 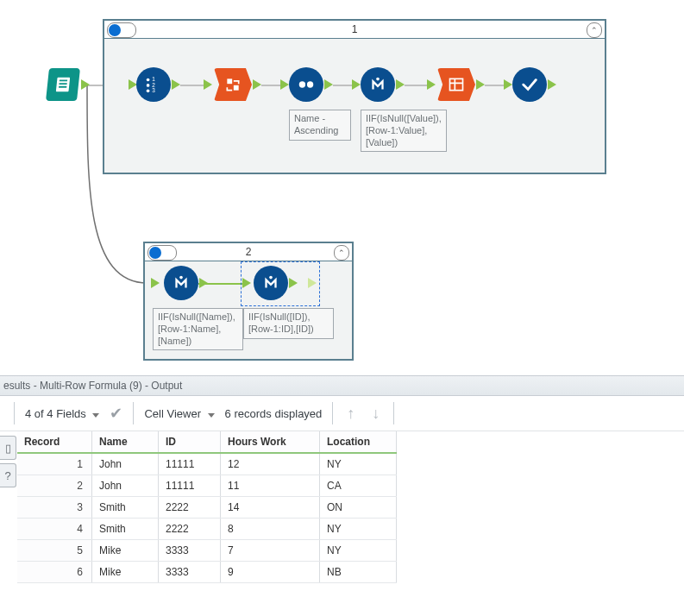 What do you see at coordinates (530, 85) in the screenshot?
I see `select-tool` at bounding box center [530, 85].